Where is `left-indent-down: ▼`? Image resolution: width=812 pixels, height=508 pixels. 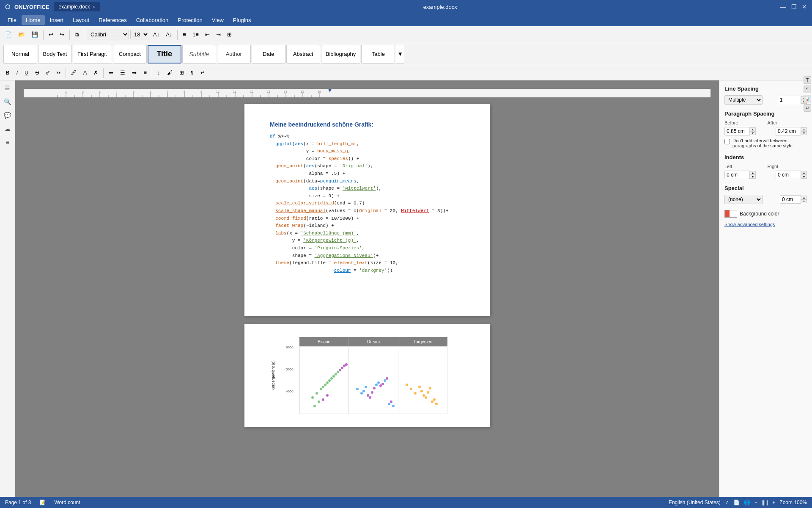
left-indent-down: ▼ is located at coordinates (753, 177).